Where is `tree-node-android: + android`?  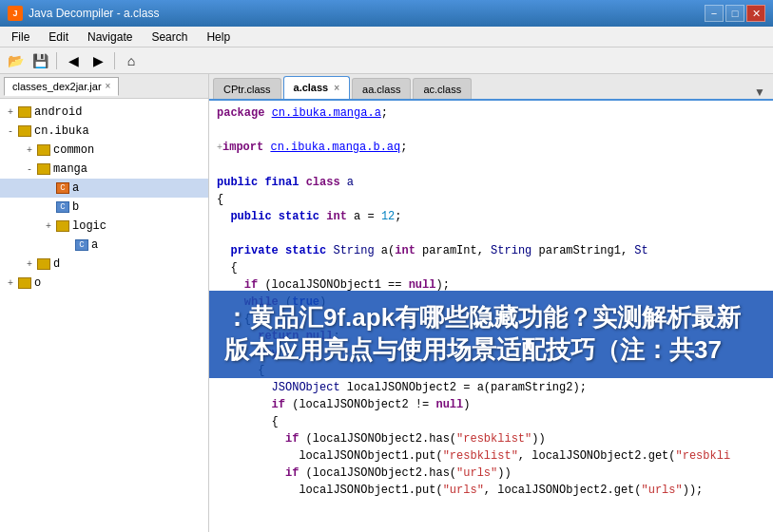 tree-node-android: + android is located at coordinates (105, 112).